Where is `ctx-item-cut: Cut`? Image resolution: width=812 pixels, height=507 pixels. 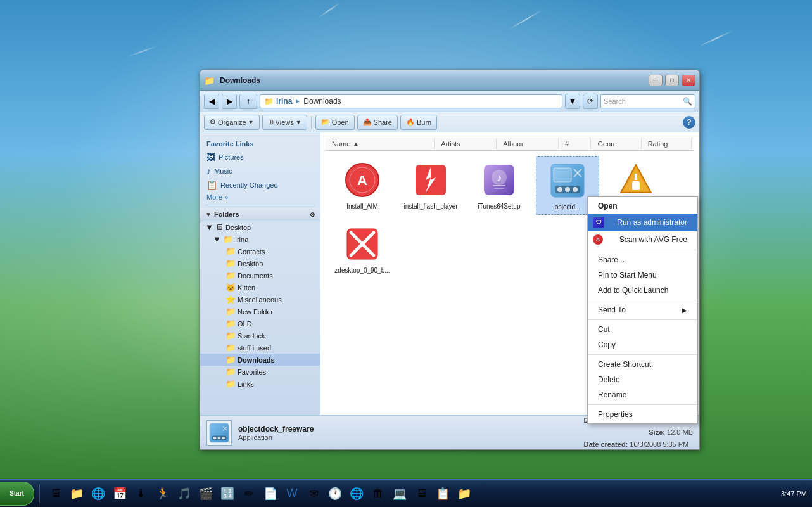
ctx-item-cut: Cut is located at coordinates (642, 330).